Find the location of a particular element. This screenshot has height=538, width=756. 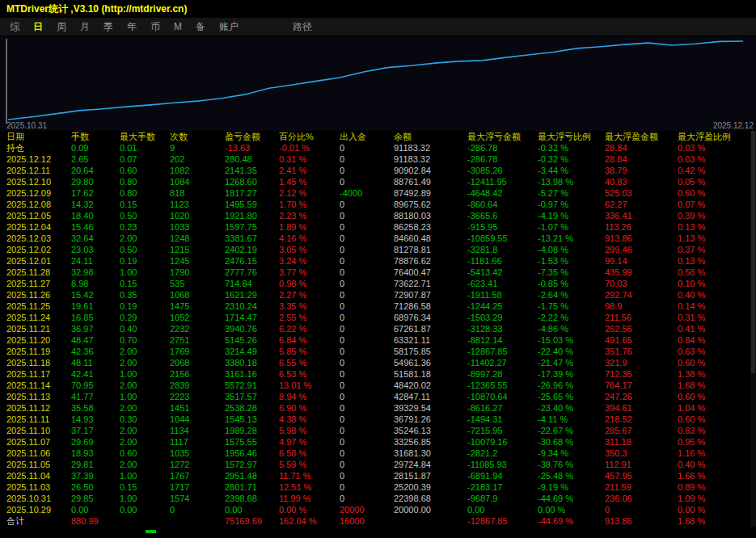

table-cell: 0.60 is located at coordinates (145, 170).